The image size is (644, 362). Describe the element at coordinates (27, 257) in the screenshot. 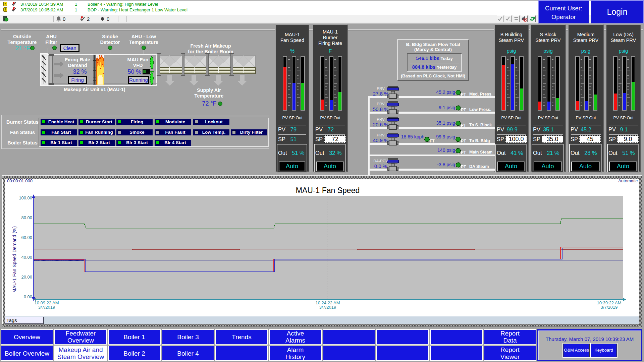

I see `svg-text: 40.00` at that location.